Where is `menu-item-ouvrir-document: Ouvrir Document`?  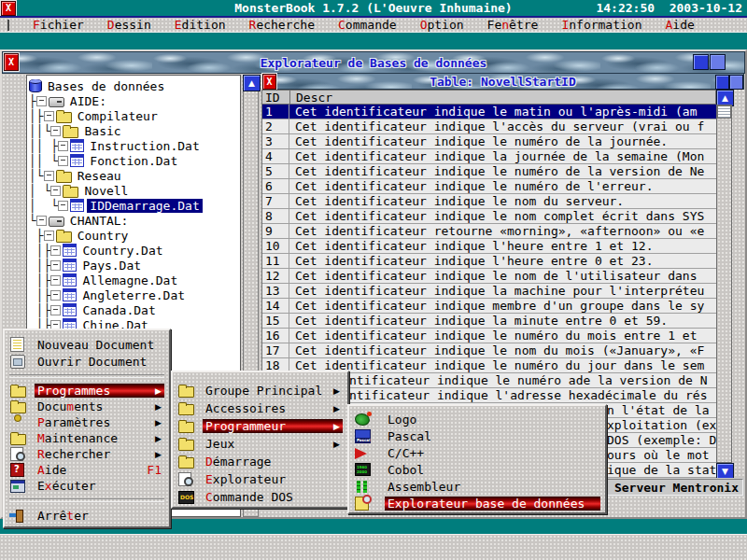
menu-item-ouvrir-document: Ouvrir Document is located at coordinates (87, 361).